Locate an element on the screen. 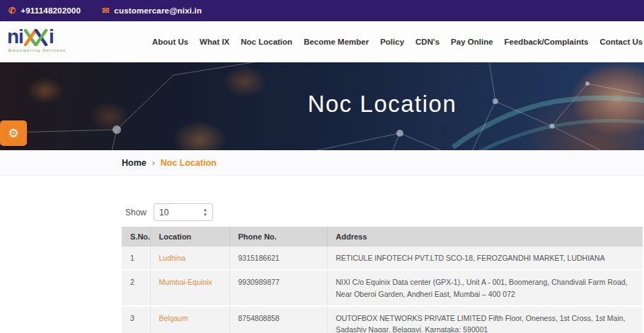  top-contact-bar: ✆ +911148202000 ✉ customercare@nixi.in is located at coordinates (322, 11).